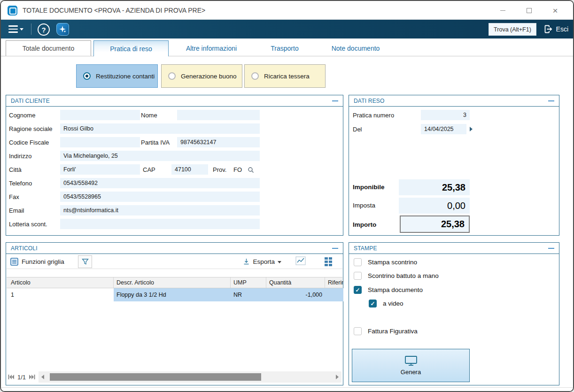 The image size is (574, 392). What do you see at coordinates (218, 142) in the screenshot?
I see `partita-iva-field: 98745632147` at bounding box center [218, 142].